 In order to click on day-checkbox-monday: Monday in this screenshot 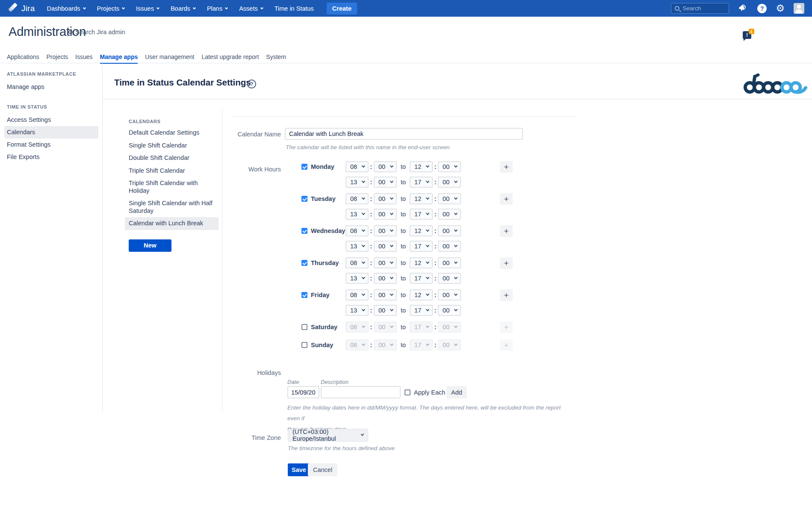, I will do `click(323, 167)`.